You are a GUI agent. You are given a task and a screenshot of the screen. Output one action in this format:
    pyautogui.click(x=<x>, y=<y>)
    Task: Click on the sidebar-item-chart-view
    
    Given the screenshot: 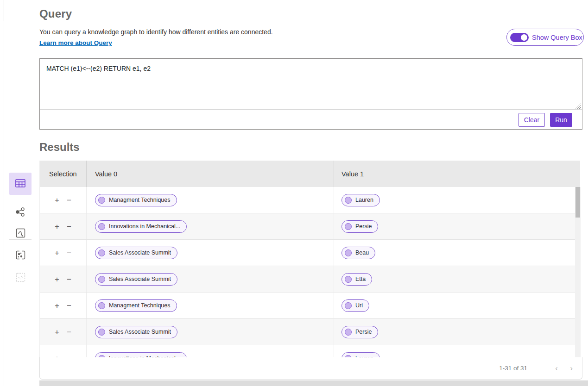 What is the action you would take?
    pyautogui.click(x=20, y=234)
    